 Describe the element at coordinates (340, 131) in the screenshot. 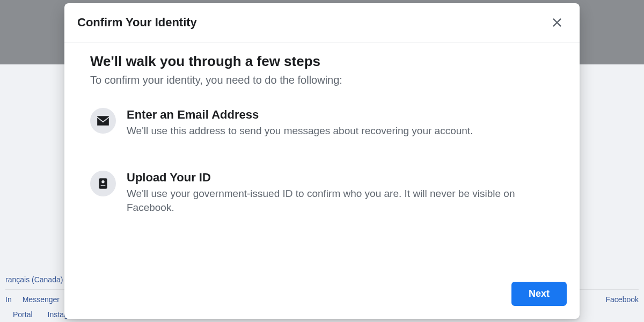

I see `step-email-desc: We'll use this address to send you messa…` at that location.